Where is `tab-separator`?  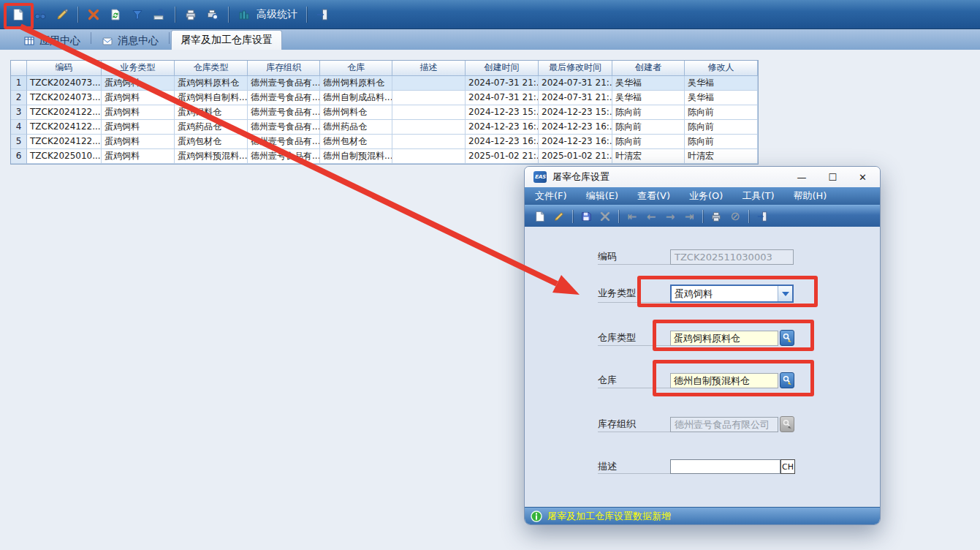
tab-separator is located at coordinates (91, 38).